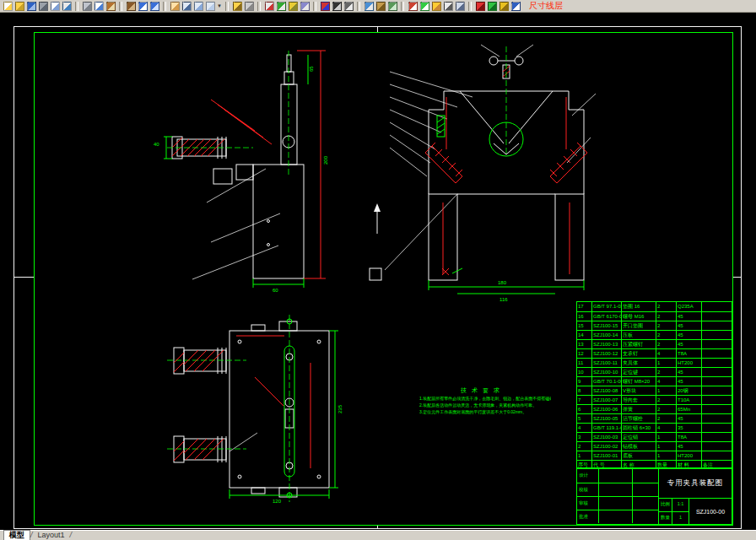  What do you see at coordinates (504, 7) in the screenshot?
I see `render-yellow-icon` at bounding box center [504, 7].